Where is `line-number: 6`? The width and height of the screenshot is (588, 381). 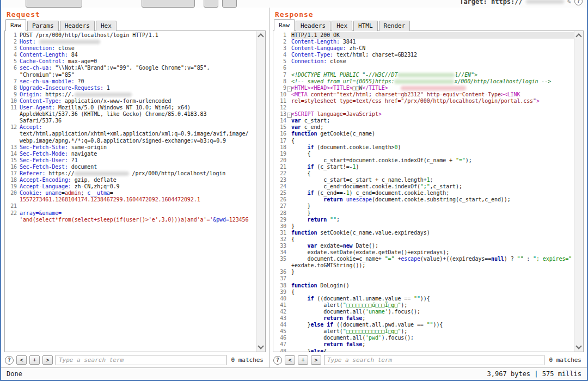 line-number: 6 is located at coordinates (280, 68).